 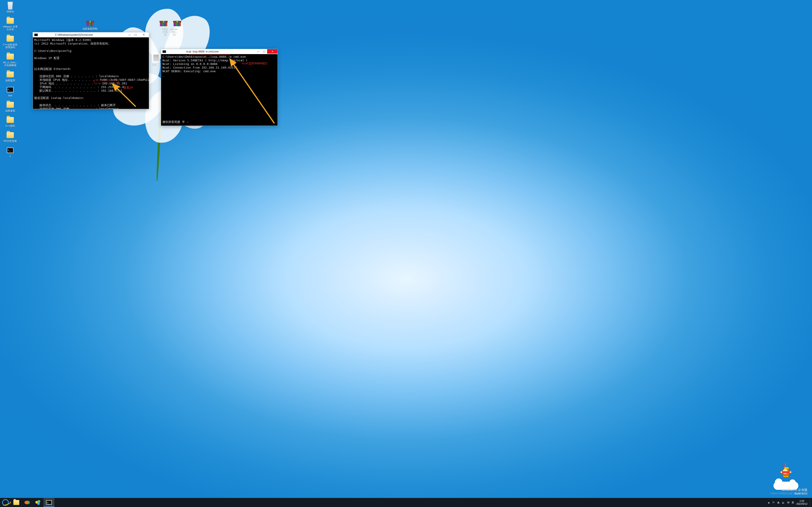 What do you see at coordinates (793, 503) in the screenshot?
I see `tray-language: 英` at bounding box center [793, 503].